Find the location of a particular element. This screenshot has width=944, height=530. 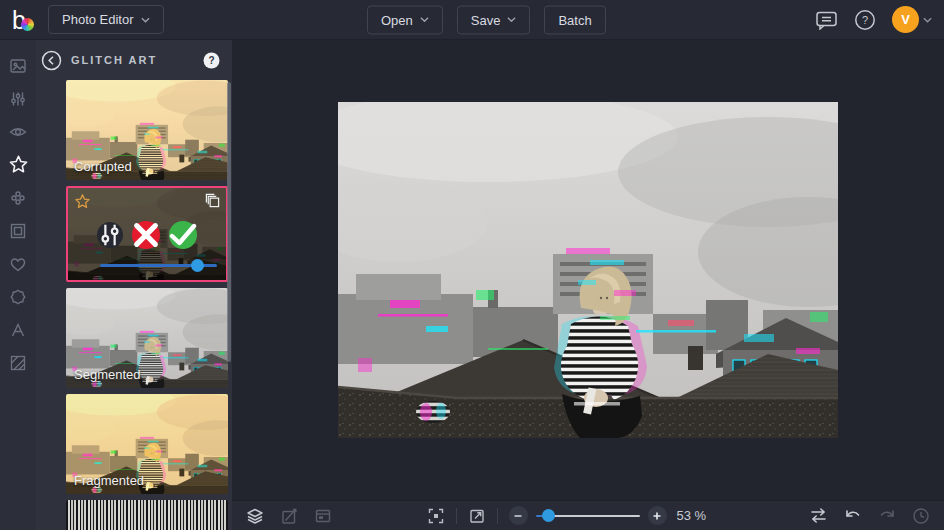

panel-scrollbar is located at coordinates (229, 222).